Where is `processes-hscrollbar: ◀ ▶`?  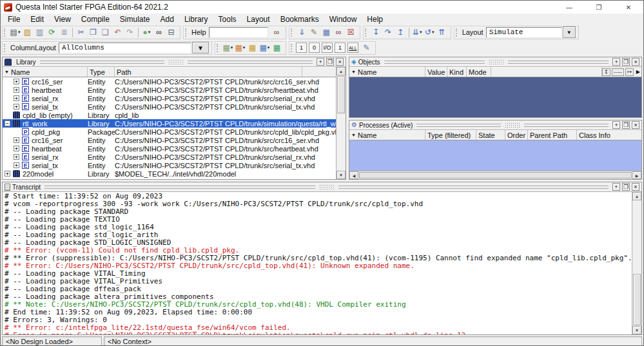
processes-hscrollbar: ◀ ▶ is located at coordinates (495, 175).